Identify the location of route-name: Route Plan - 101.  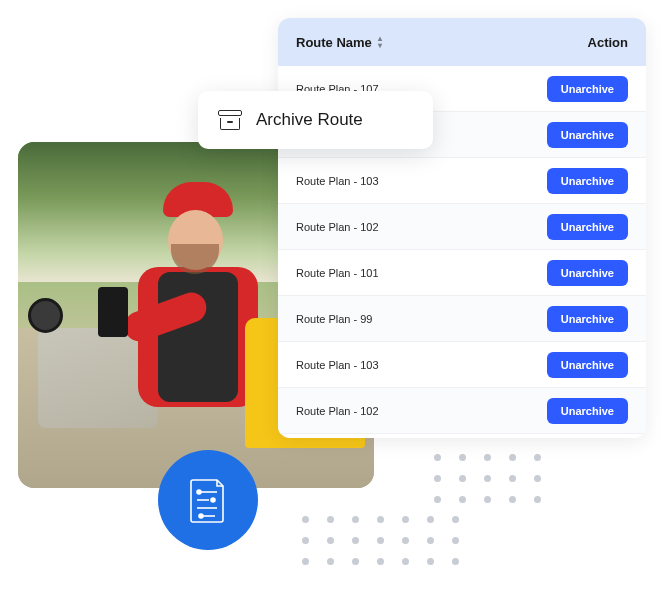
(412, 273).